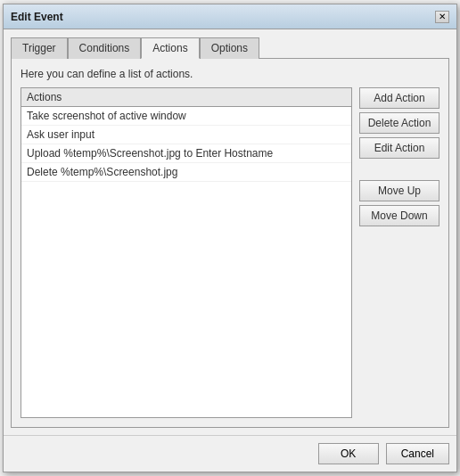  I want to click on list-item: Upload %temp%\Screenshot.jpg to Enter Ho…, so click(186, 153).